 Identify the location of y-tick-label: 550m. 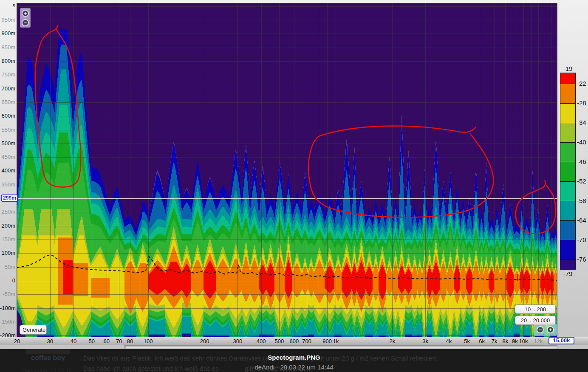
(8, 130).